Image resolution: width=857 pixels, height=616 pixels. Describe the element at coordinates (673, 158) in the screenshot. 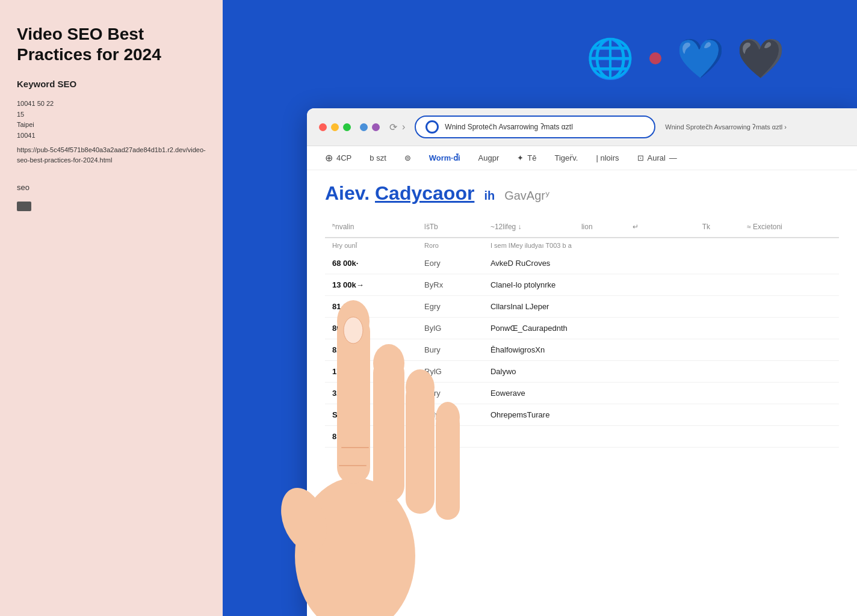

I see `toolbar-expand-9: —` at that location.